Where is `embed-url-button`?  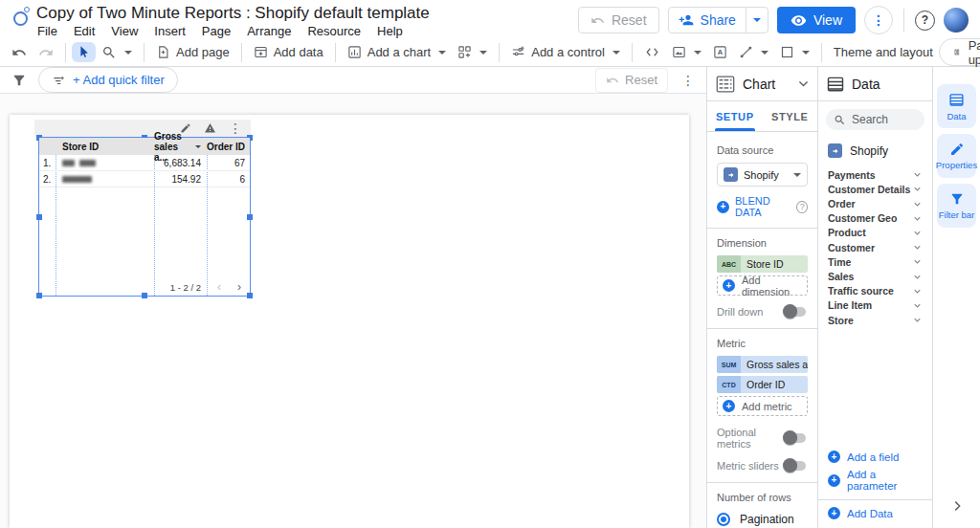 embed-url-button is located at coordinates (653, 52).